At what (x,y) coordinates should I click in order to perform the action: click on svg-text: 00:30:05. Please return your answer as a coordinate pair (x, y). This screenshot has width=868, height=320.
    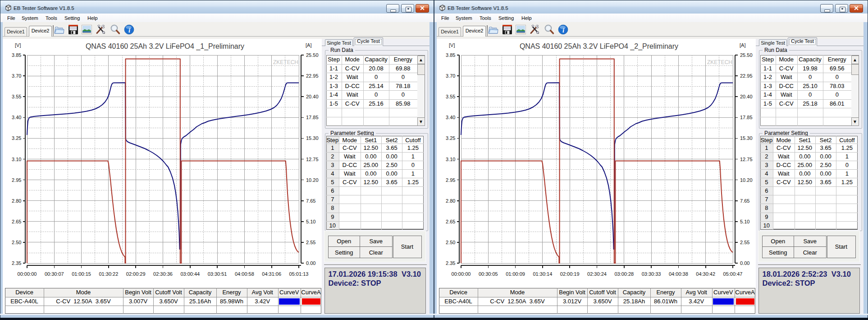
    Looking at the image, I should click on (489, 274).